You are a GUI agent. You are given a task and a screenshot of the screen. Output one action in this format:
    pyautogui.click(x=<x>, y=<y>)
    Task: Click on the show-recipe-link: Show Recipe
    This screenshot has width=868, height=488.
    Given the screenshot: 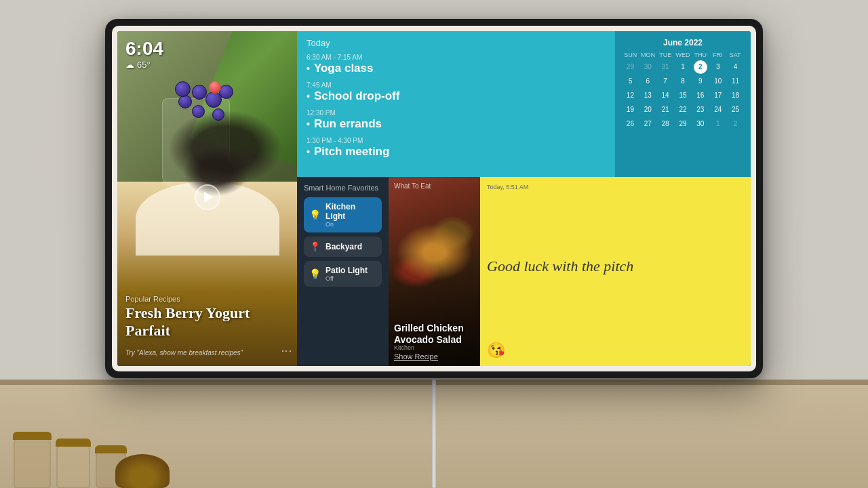 What is the action you would take?
    pyautogui.click(x=416, y=357)
    